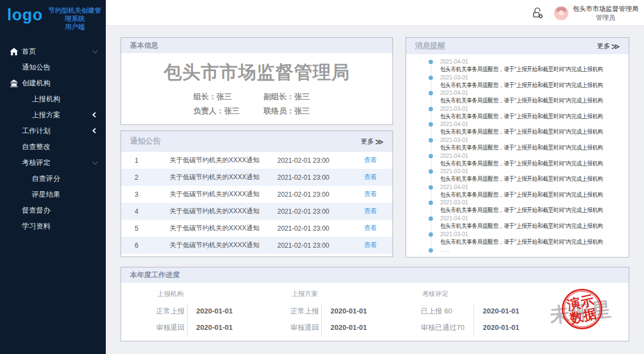  What do you see at coordinates (53, 226) in the screenshot?
I see `sidebar-item-learning: 学习资料` at bounding box center [53, 226].